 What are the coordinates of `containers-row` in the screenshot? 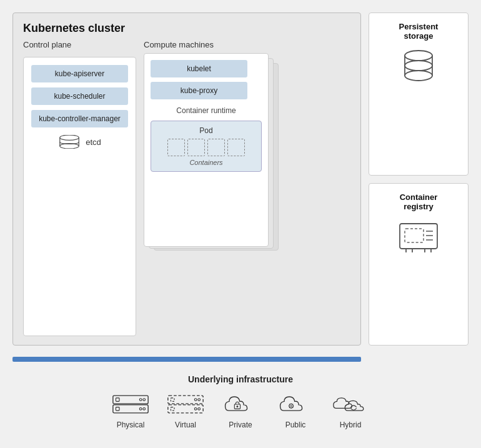 It's located at (206, 147).